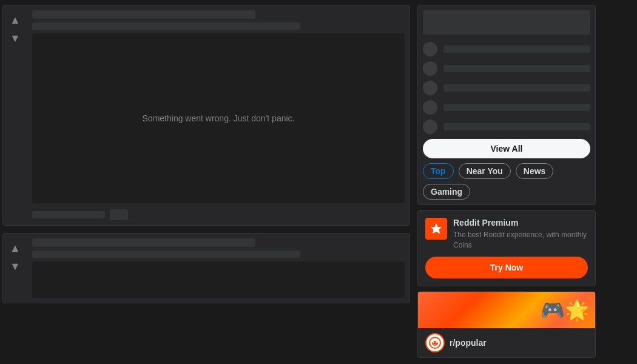 This screenshot has height=364, width=637. What do you see at coordinates (15, 20) in the screenshot?
I see `upvote-button-1: ▲` at bounding box center [15, 20].